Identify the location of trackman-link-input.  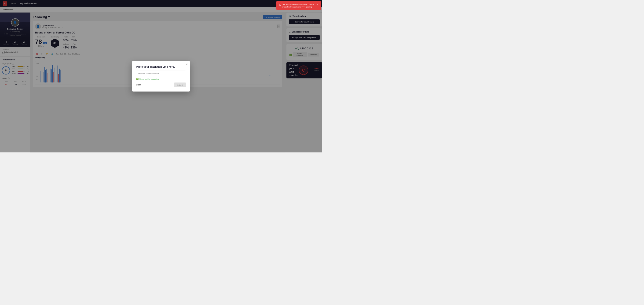
(161, 74).